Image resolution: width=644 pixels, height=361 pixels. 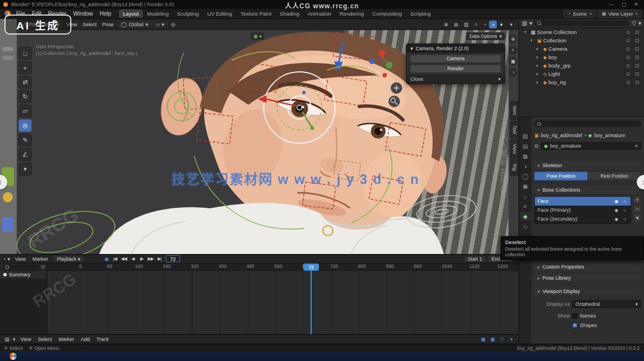 What do you see at coordinates (637, 218) in the screenshot?
I see `list-action-button: ▾` at bounding box center [637, 218].